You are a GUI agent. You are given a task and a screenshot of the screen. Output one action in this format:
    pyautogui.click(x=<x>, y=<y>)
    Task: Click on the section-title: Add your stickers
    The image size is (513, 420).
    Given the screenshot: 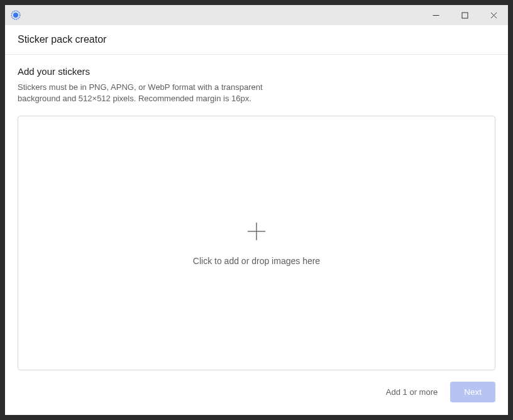 What is the action you would take?
    pyautogui.click(x=256, y=72)
    